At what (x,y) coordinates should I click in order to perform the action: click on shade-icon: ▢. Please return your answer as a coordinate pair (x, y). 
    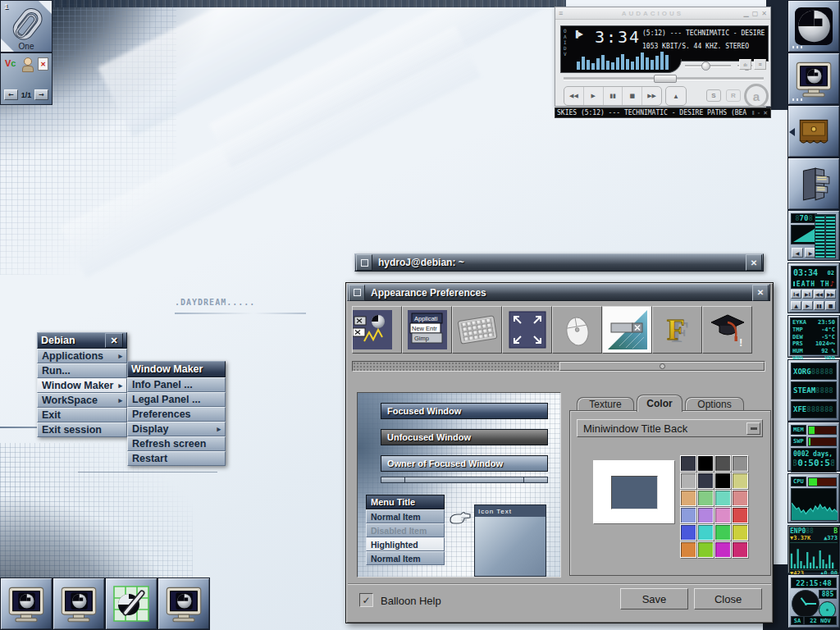
    Looking at the image, I should click on (756, 13).